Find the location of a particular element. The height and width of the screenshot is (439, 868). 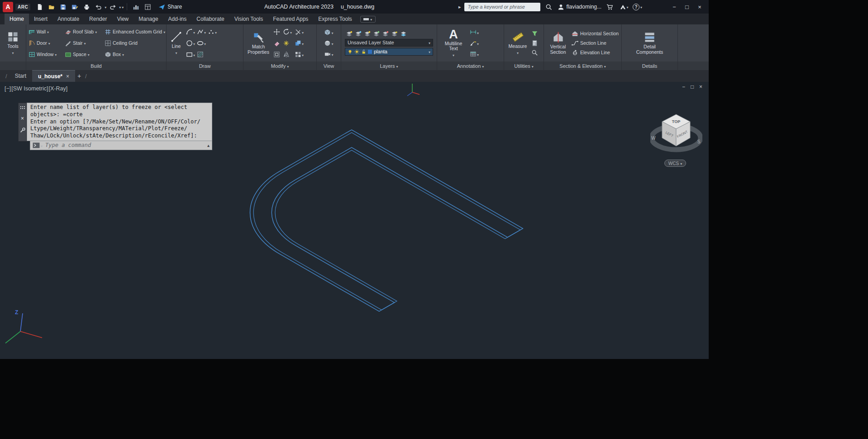

detail-components-button: Detail Components is located at coordinates (650, 43).